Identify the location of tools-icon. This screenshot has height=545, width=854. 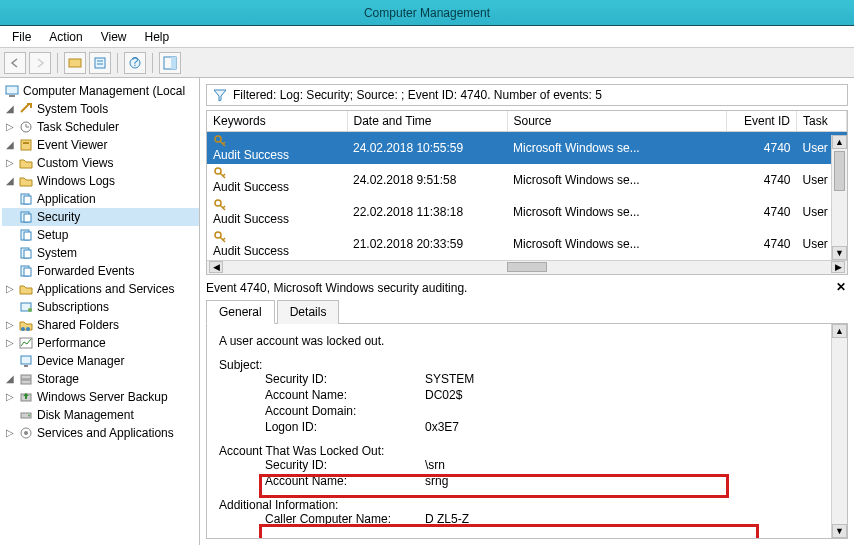
(26, 109).